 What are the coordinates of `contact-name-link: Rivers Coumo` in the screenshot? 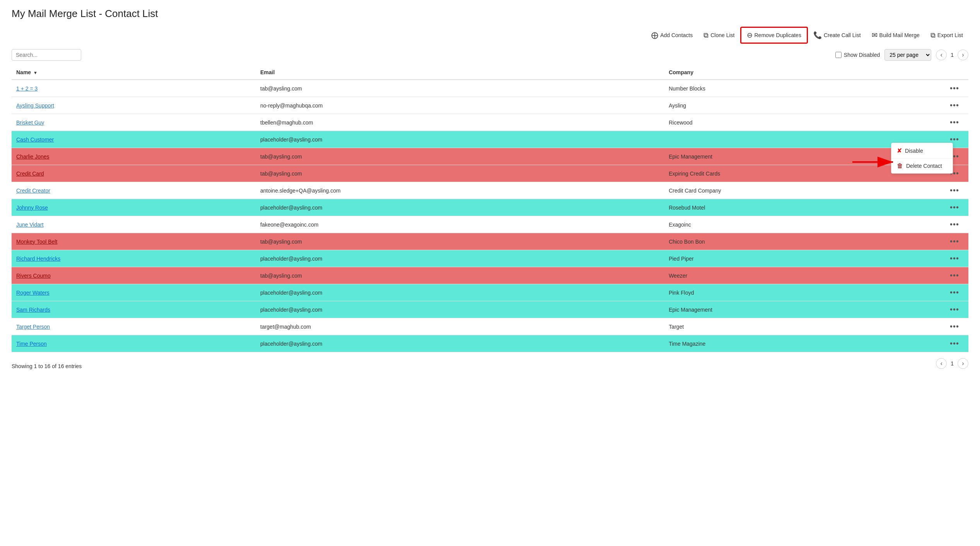 It's located at (33, 276).